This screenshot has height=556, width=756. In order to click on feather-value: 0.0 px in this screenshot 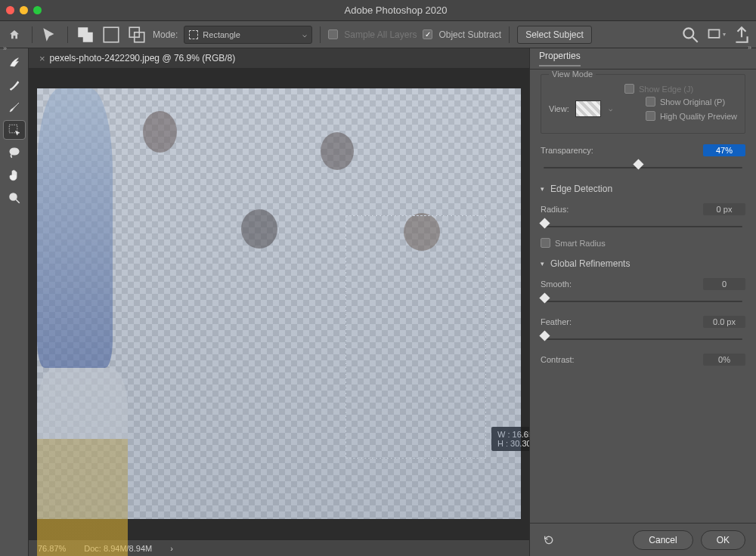, I will do `click(724, 322)`.